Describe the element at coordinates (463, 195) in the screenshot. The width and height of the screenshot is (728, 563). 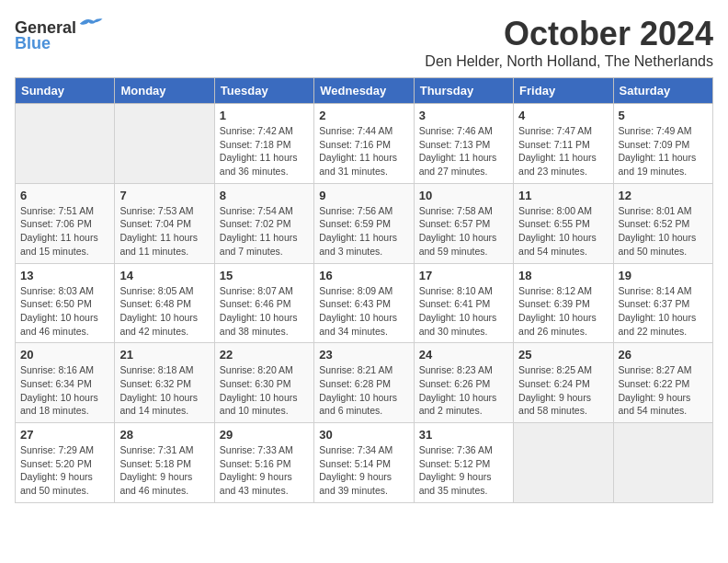
I see `day-number: 10` at that location.